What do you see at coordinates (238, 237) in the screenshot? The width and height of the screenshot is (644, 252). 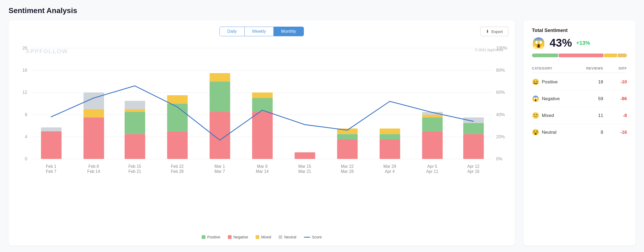 I see `legend-negative: Negative` at bounding box center [238, 237].